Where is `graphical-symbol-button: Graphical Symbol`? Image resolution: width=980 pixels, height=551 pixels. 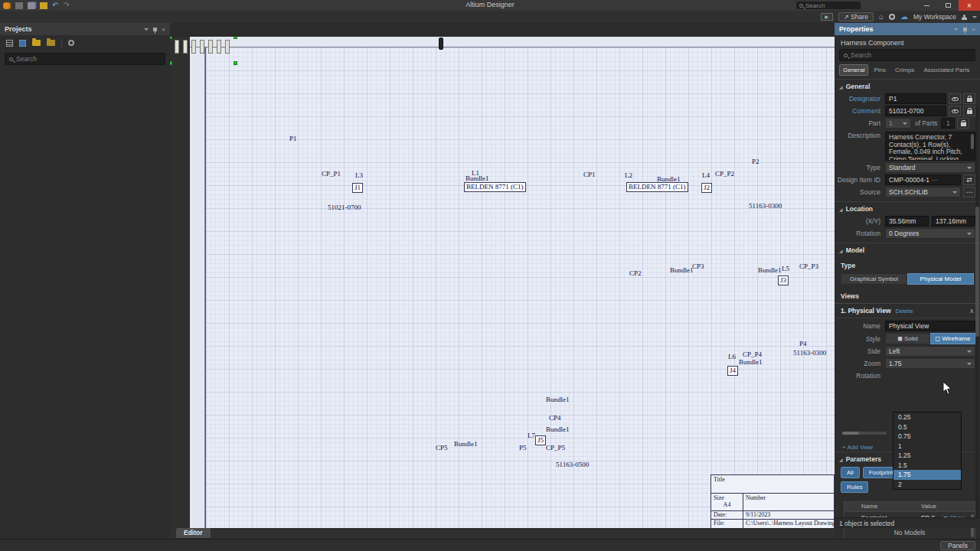
graphical-symbol-button: Graphical Symbol is located at coordinates (874, 279).